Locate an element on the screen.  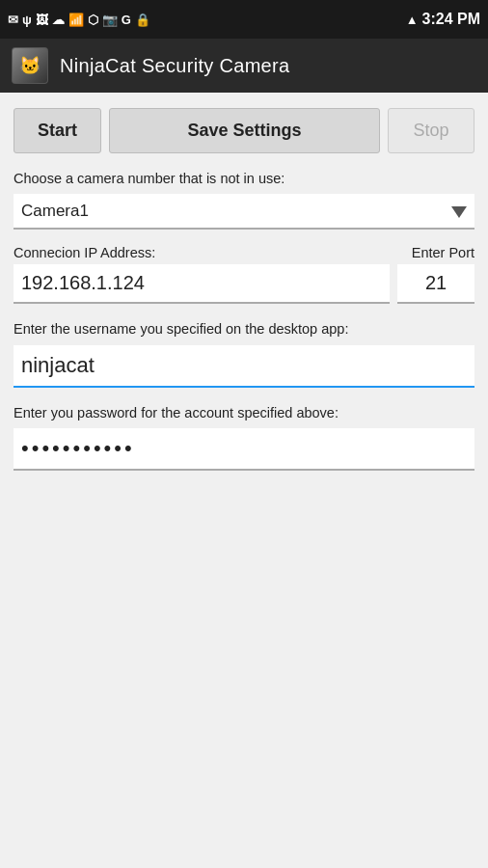
status-icons-left: ✉ ψ 🖼 ☁ 📶 ⬡ 📷 G 🔒 is located at coordinates (79, 19).